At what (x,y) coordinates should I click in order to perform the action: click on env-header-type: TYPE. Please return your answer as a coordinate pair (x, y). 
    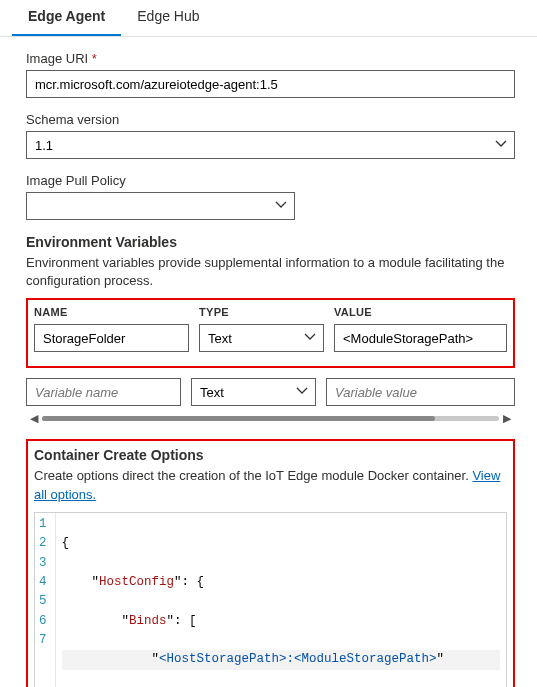
    Looking at the image, I should click on (262, 312).